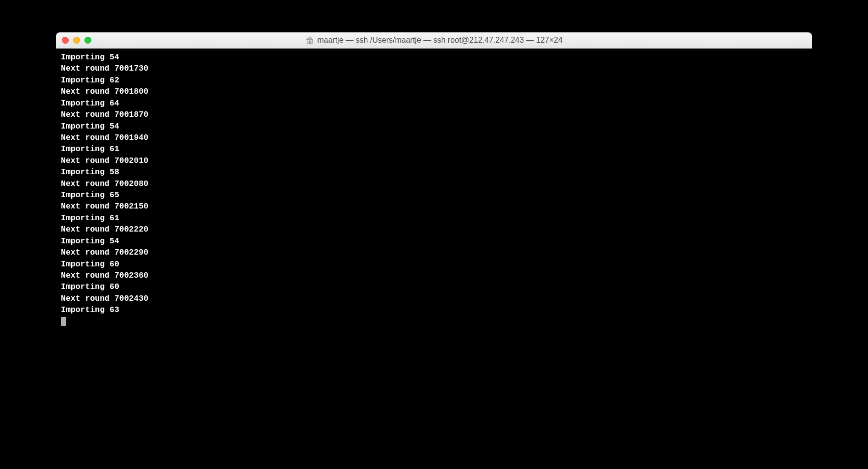 This screenshot has width=868, height=469. I want to click on home-icon, so click(310, 40).